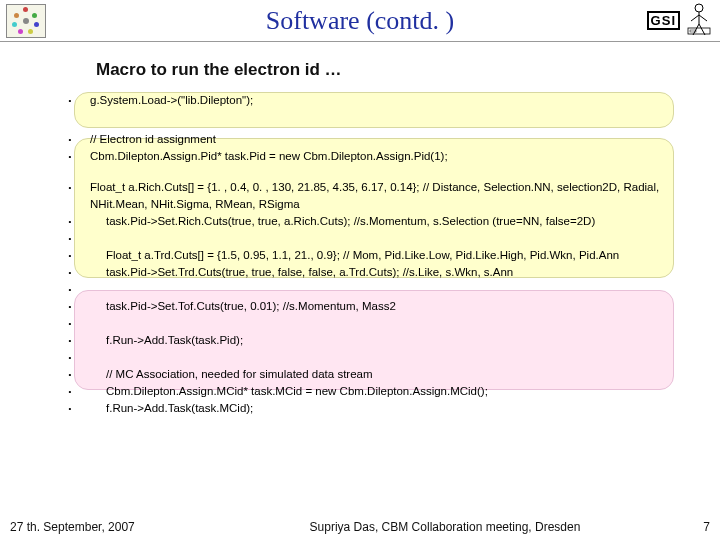 The height and width of the screenshot is (540, 720). I want to click on code-line: •// Electron id assignment, so click(375, 140).